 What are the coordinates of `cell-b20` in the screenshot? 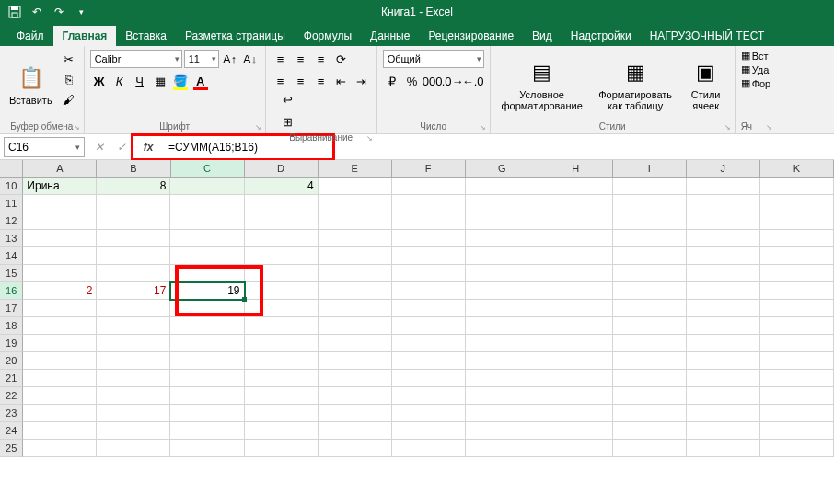 It's located at (133, 361).